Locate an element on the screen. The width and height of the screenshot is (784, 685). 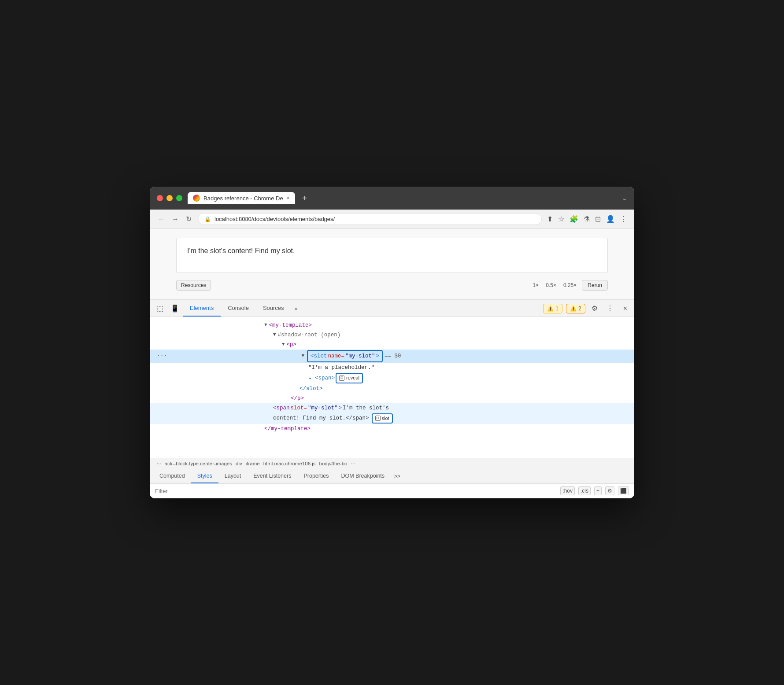
tab-layout: Layout is located at coordinates (233, 476).